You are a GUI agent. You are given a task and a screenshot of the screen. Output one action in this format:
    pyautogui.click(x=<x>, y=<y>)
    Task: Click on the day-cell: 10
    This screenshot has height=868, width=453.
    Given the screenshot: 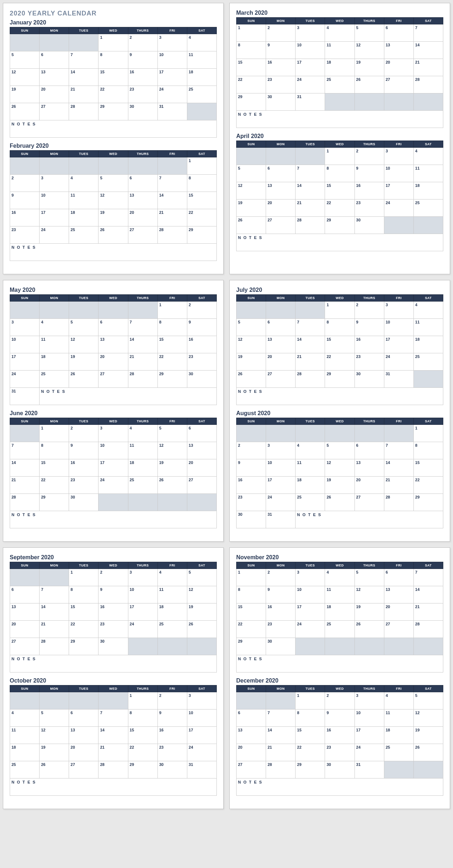 What is the action you would take?
    pyautogui.click(x=202, y=718)
    